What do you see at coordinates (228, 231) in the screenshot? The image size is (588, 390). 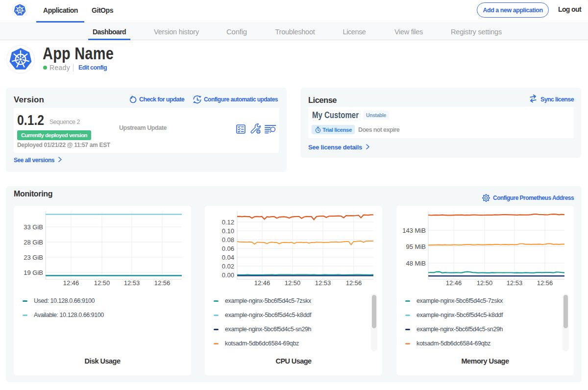 I see `svg-text: 0.10` at bounding box center [228, 231].